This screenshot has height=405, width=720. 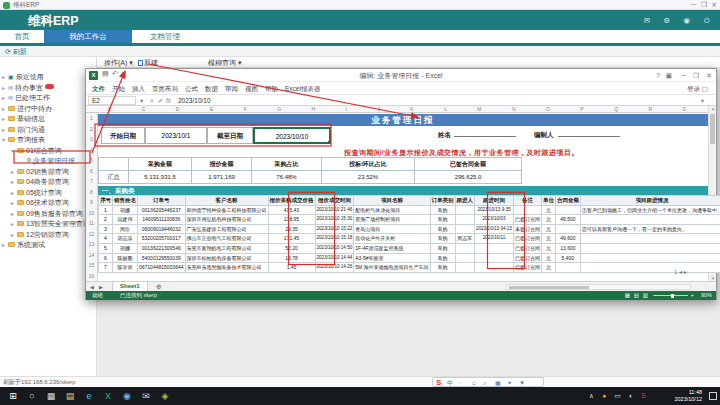 What do you see at coordinates (474, 383) in the screenshot?
I see `ime-emoji-icon: ☺` at bounding box center [474, 383].